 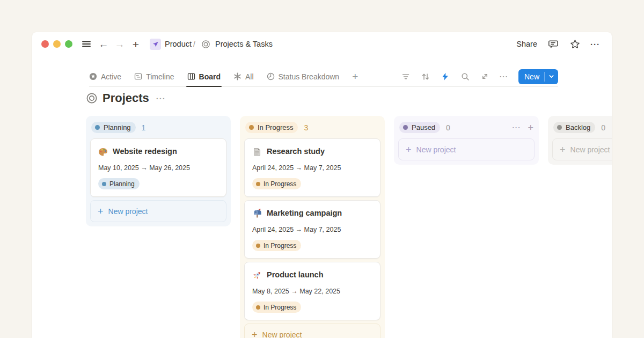 What do you see at coordinates (93, 76) in the screenshot?
I see `star-circle-icon` at bounding box center [93, 76].